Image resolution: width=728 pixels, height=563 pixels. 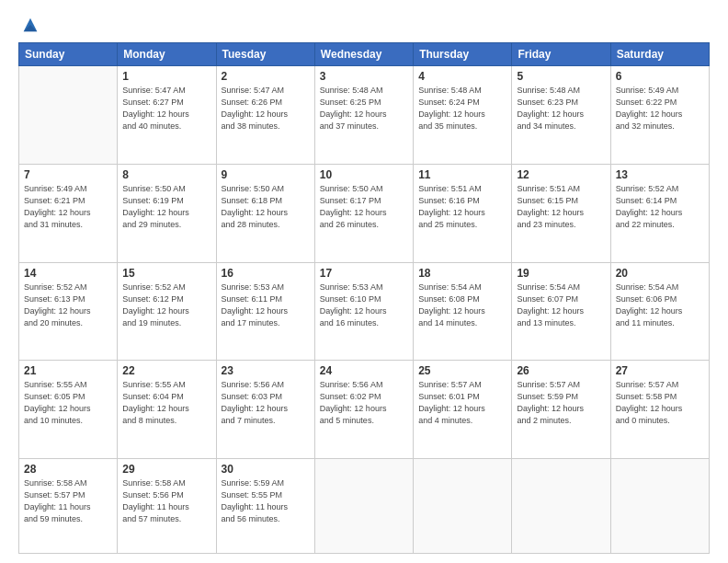 I want to click on day-number: 21, so click(x=68, y=371).